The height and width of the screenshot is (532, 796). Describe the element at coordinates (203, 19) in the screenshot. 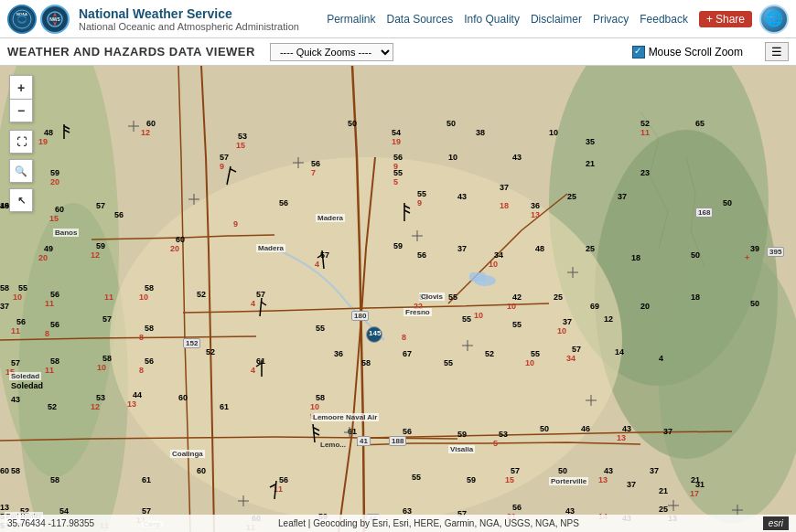

I see `header-text: National Weather Service National Oceani…` at that location.